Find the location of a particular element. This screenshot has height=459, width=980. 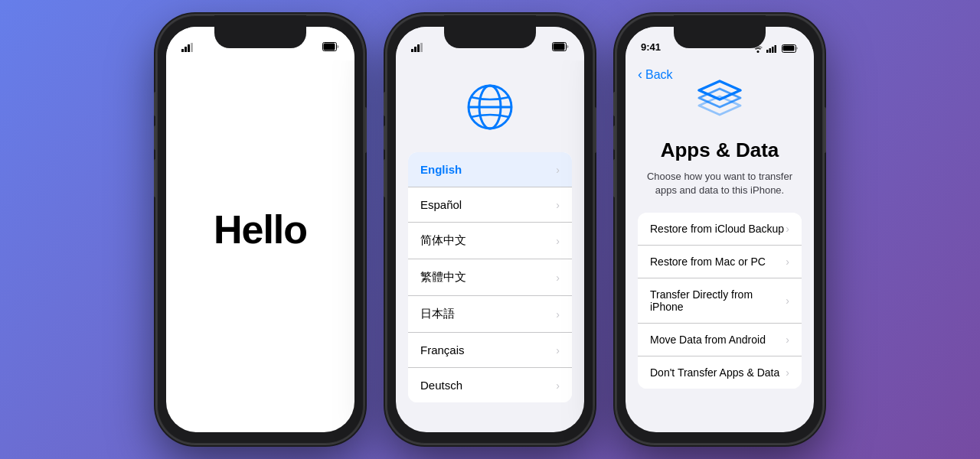

language-label-chinese-simplified: 简体中文 is located at coordinates (443, 240).